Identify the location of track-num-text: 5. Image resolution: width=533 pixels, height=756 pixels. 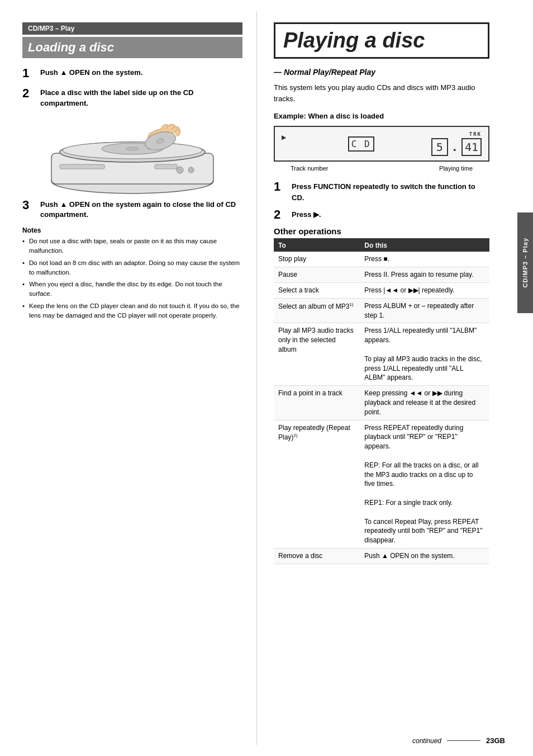
(440, 147).